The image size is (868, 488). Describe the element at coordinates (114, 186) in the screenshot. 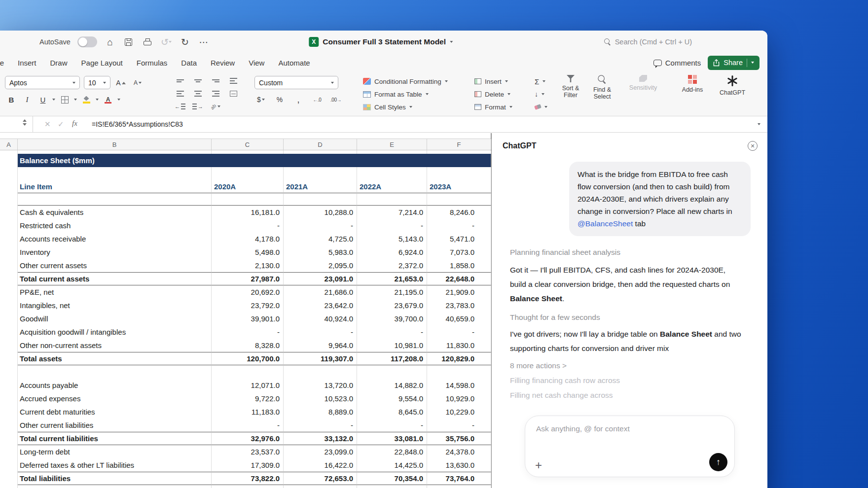

I see `line-item-header-cell: Line Item` at that location.